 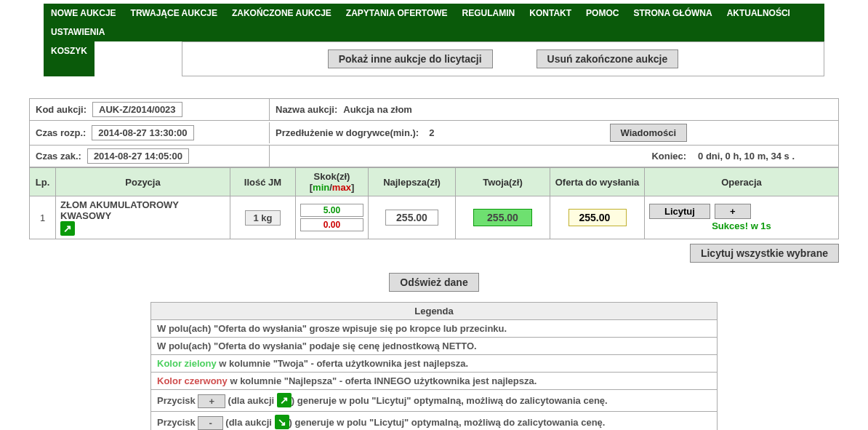 I want to click on row-qty: 1 kg, so click(x=262, y=218).